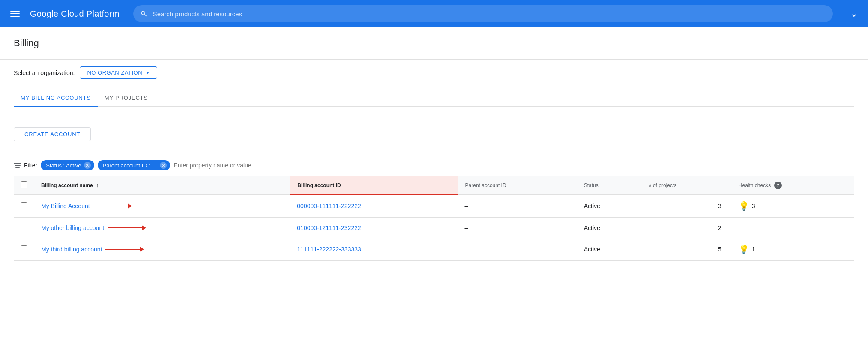  What do you see at coordinates (609, 206) in the screenshot?
I see `row1-status: Active` at bounding box center [609, 206].